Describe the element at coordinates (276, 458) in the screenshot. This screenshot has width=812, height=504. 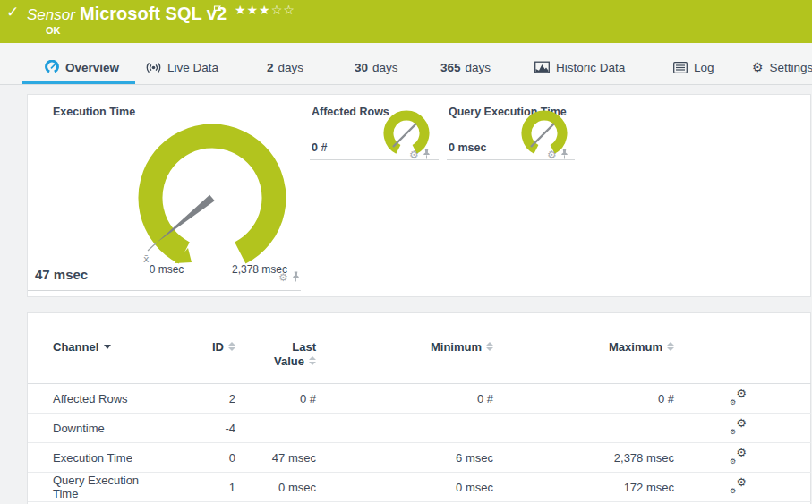
I see `channel-last-value: 47 msec` at that location.